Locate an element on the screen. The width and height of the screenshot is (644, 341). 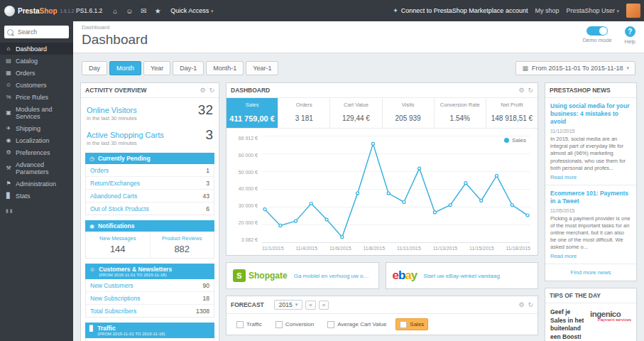
kpi-sales: Sales411 759,00 € is located at coordinates (253, 113).